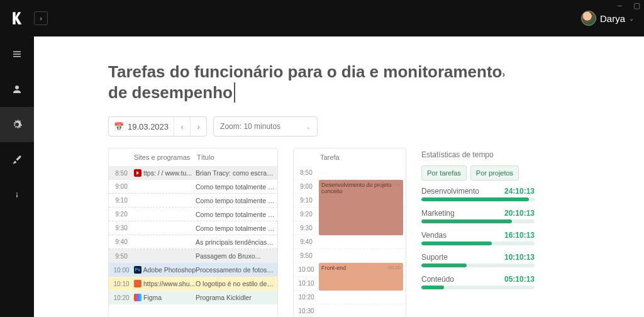  What do you see at coordinates (519, 191) in the screenshot?
I see `stat-value: 24:10:13` at bounding box center [519, 191].